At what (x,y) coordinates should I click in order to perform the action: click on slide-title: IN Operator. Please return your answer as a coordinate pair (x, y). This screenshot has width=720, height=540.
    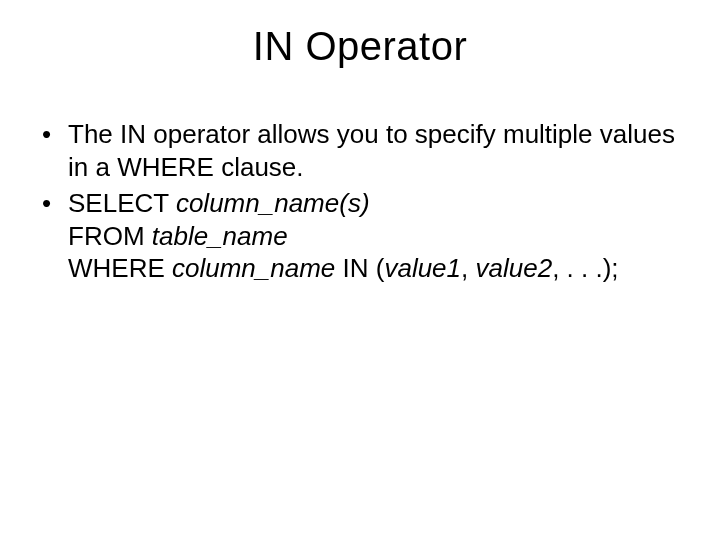
    Looking at the image, I should click on (360, 46).